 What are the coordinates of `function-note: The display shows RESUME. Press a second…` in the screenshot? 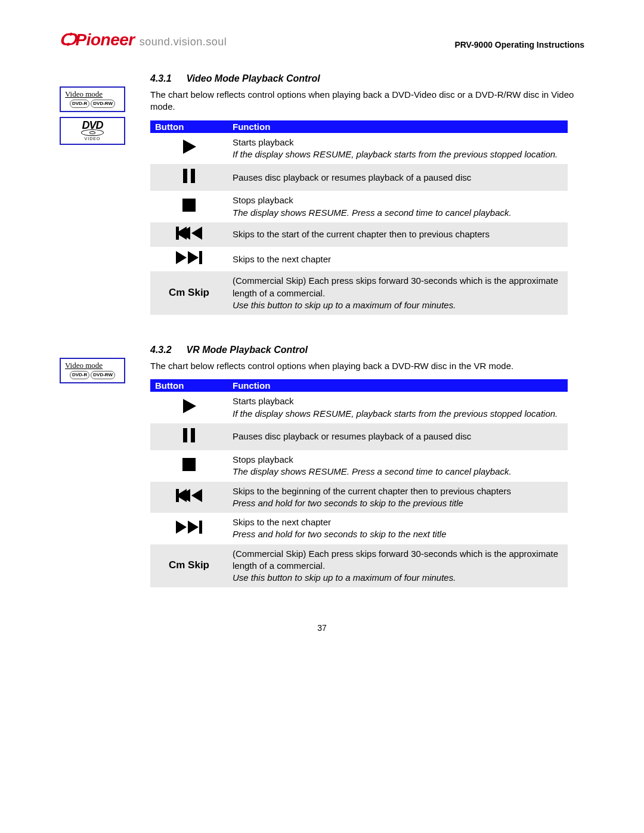 It's located at (398, 213).